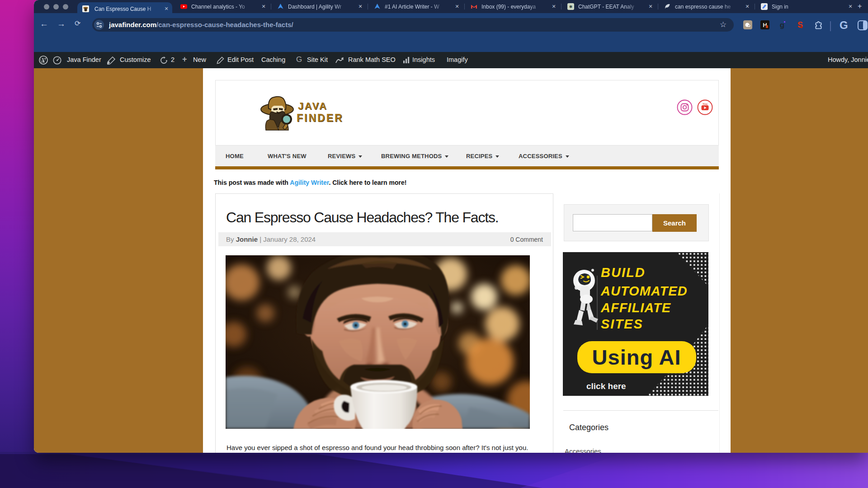 The image size is (868, 488). What do you see at coordinates (705, 104) in the screenshot?
I see `svg-text: You` at bounding box center [705, 104].